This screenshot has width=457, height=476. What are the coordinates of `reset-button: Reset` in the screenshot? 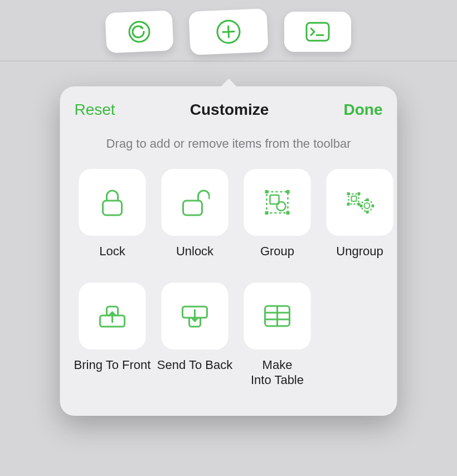 It's located at (95, 110).